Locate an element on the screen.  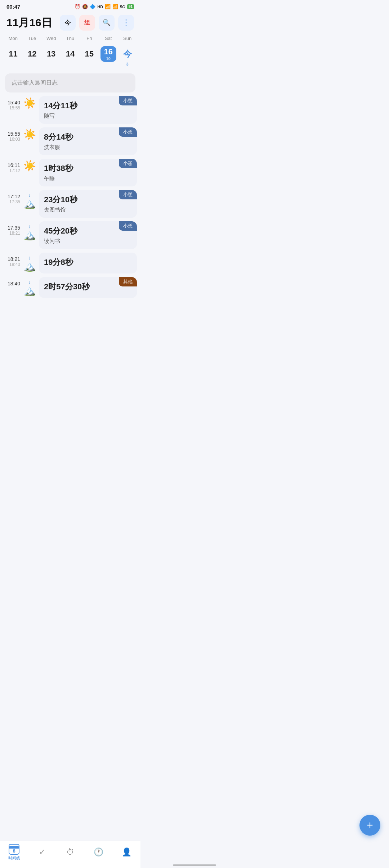
mute-icon: 🔕 is located at coordinates (85, 6).